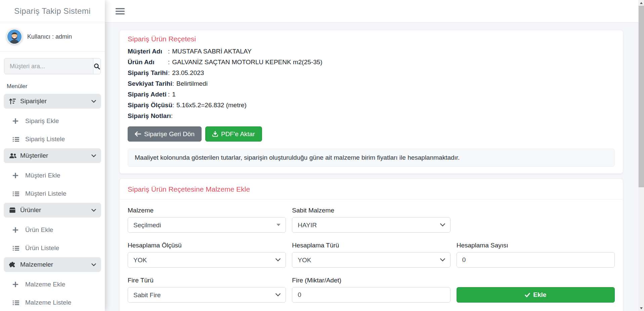  I want to click on detail-value: 5.16x5.2=26.832 (metre), so click(212, 105).